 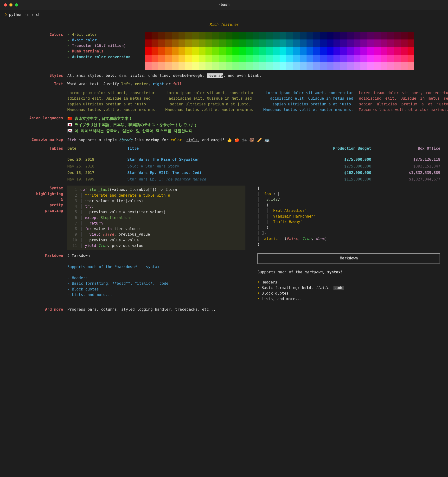 I want to click on item-8bit: 8-bit color, so click(x=84, y=40).